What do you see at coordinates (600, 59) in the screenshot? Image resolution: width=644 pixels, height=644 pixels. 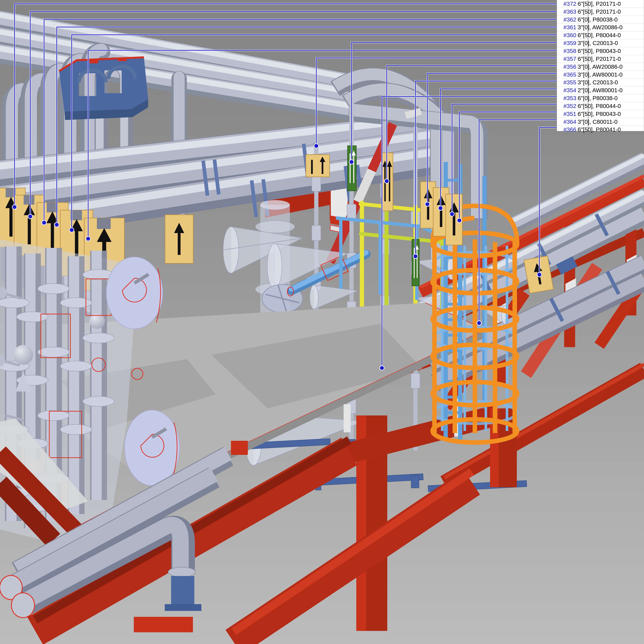 I see `annotation-row: #3576"[50], P20171-0` at bounding box center [600, 59].